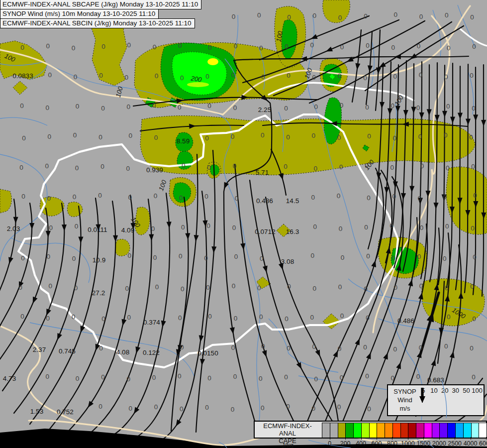 This screenshot has width=487, height=448. I want to click on station-value-label: 2.25, so click(265, 110).